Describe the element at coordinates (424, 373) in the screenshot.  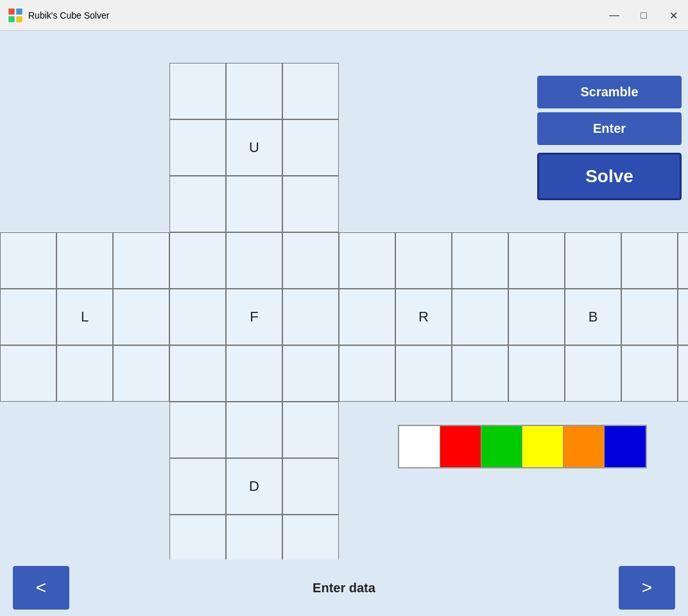
I see `cell-R7` at that location.